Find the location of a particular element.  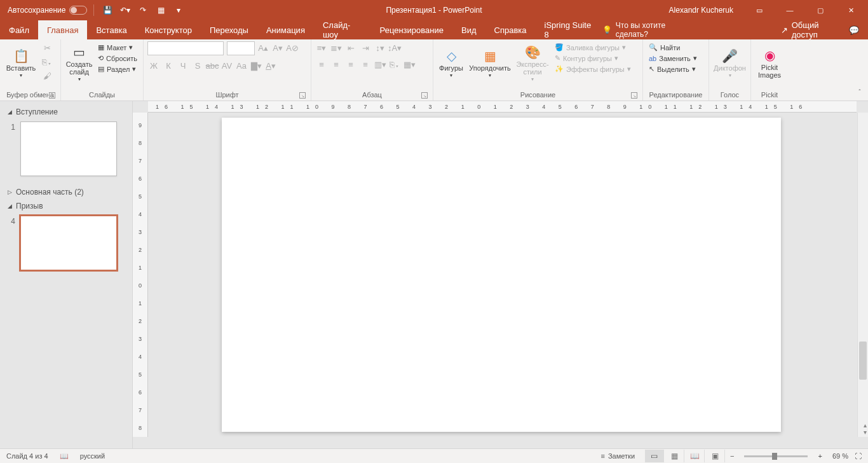

ruler-vertical: 9876543210123456789 is located at coordinates (140, 275).